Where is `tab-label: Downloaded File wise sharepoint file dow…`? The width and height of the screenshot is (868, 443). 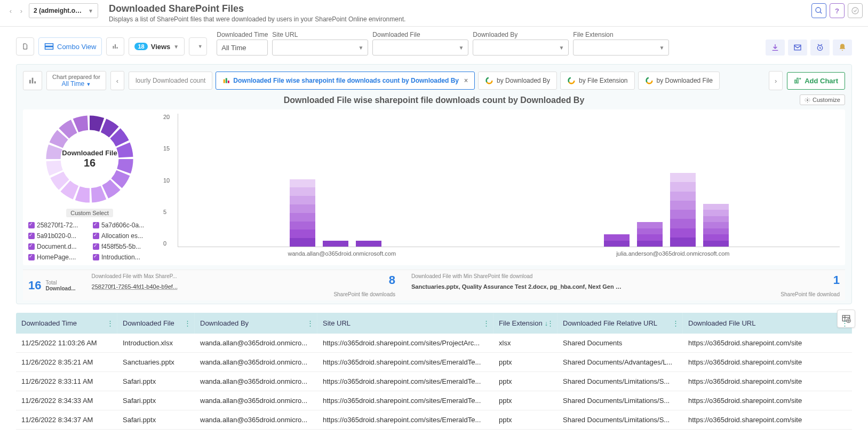
tab-label: Downloaded File wise sharepoint file dow… is located at coordinates (346, 81).